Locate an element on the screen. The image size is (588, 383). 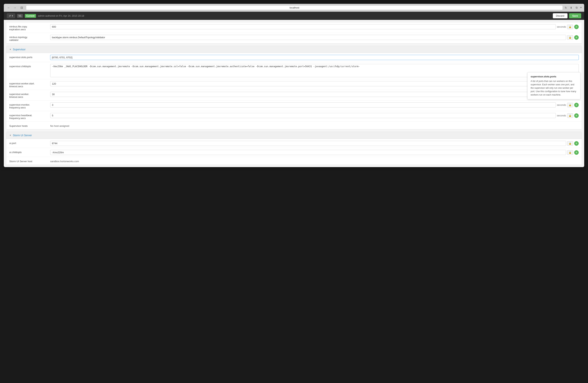
ui-port-input is located at coordinates (308, 143).